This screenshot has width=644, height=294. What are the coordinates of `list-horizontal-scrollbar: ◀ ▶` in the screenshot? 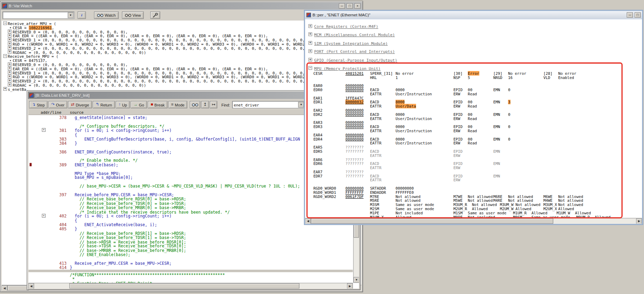 It's located at (190, 286).